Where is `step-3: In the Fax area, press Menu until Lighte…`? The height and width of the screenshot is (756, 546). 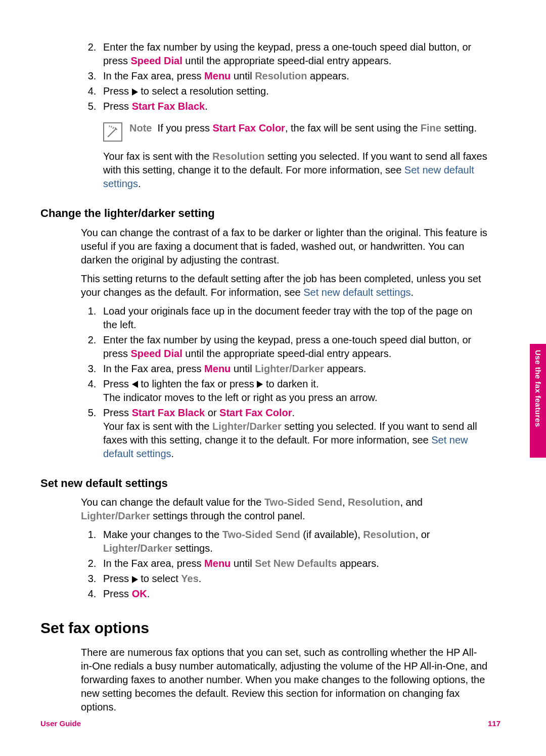
step-3: In the Fax area, press Menu until Lighte… is located at coordinates (293, 369).